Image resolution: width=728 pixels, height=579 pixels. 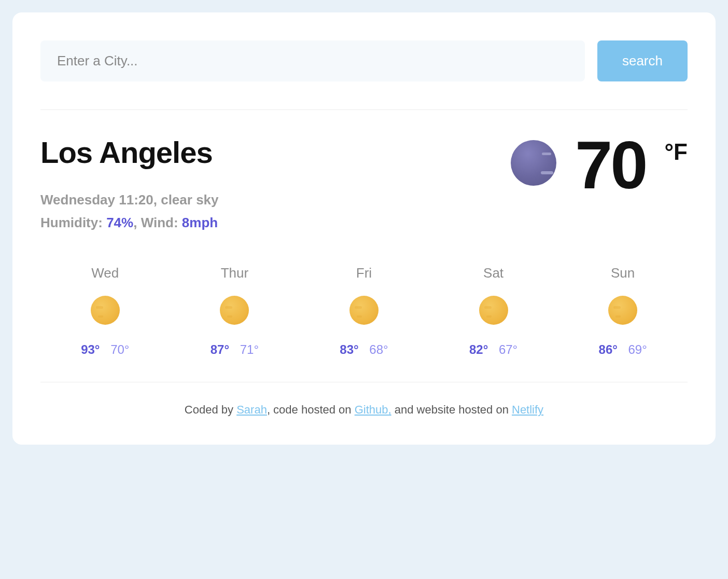 I want to click on forecast-lo: 68°, so click(x=379, y=350).